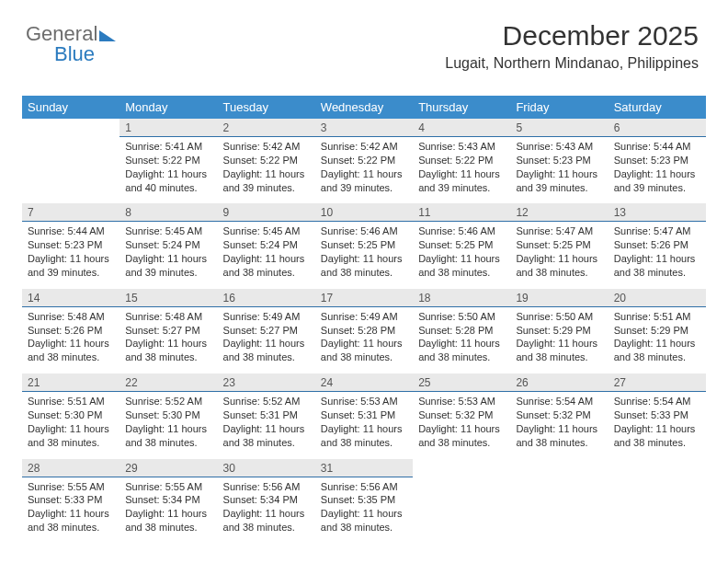 The width and height of the screenshot is (728, 563). I want to click on day-info-cell: Sunrise: 5:43 AMSunset: 5:23 PMDaylight:…, so click(559, 171).